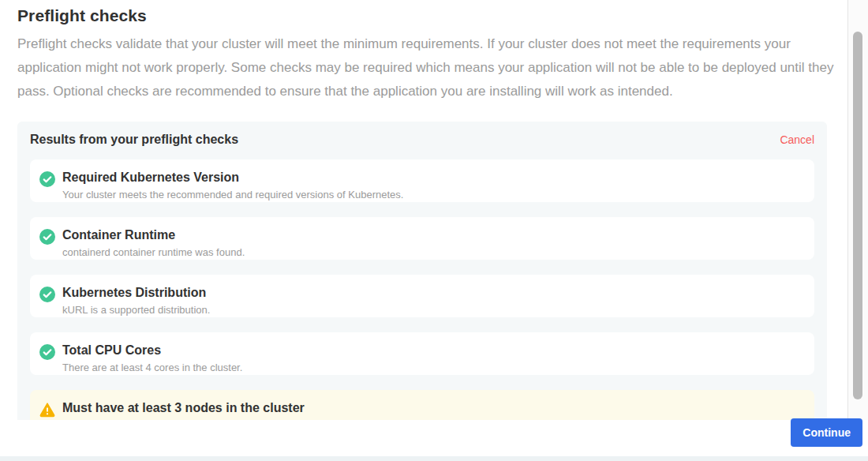 The height and width of the screenshot is (461, 868). What do you see at coordinates (152, 358) in the screenshot?
I see `check-card-text: Total CPU Cores There are at least 4 cor…` at bounding box center [152, 358].